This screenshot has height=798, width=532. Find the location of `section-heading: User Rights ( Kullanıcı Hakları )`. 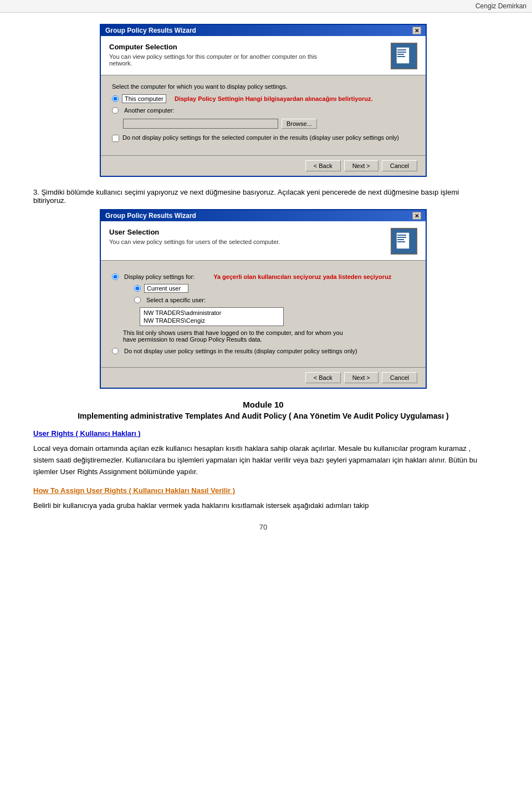

section-heading: User Rights ( Kullanıcı Hakları ) is located at coordinates (263, 434).